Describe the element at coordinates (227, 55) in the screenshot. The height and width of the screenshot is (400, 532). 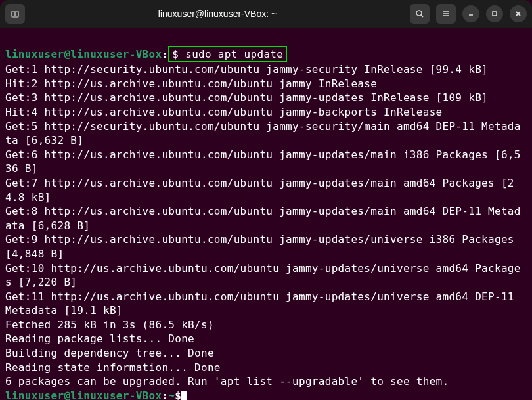
I see `command-highlight: $ sudo apt update` at that location.